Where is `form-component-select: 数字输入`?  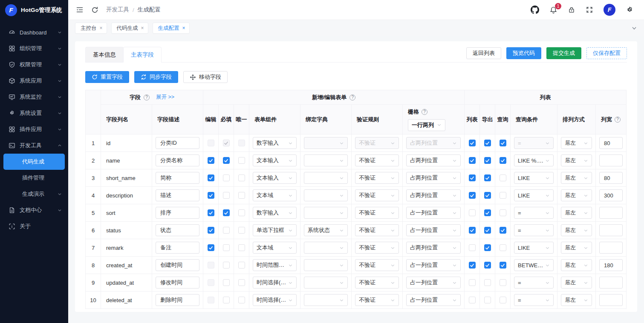 form-component-select: 数字输入 is located at coordinates (274, 213).